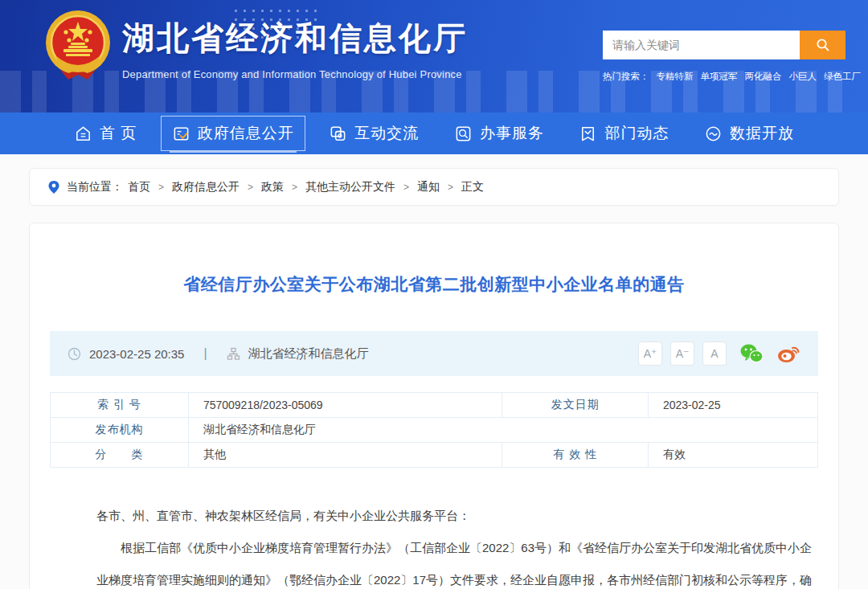 This screenshot has height=589, width=868. What do you see at coordinates (338, 133) in the screenshot?
I see `chat-exchange-icon` at bounding box center [338, 133].